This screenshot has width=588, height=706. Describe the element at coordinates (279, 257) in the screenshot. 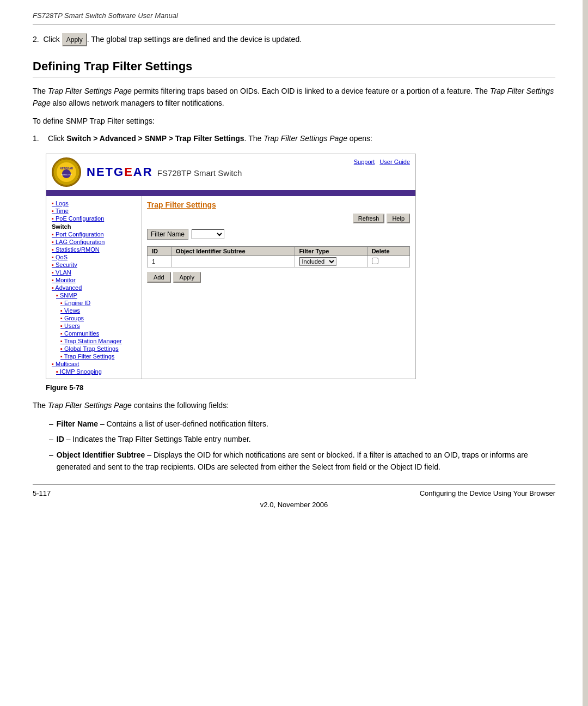

I see `table-area: ID Object Identifier Subtree Filter Type…` at that location.